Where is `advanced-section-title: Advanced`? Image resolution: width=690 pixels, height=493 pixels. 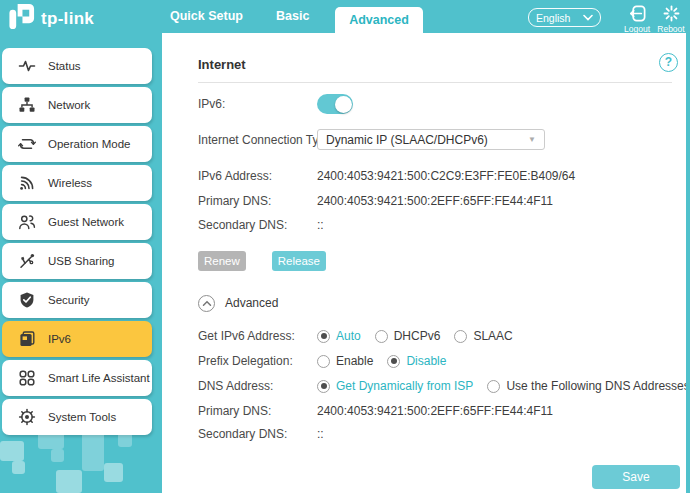
advanced-section-title: Advanced is located at coordinates (252, 303).